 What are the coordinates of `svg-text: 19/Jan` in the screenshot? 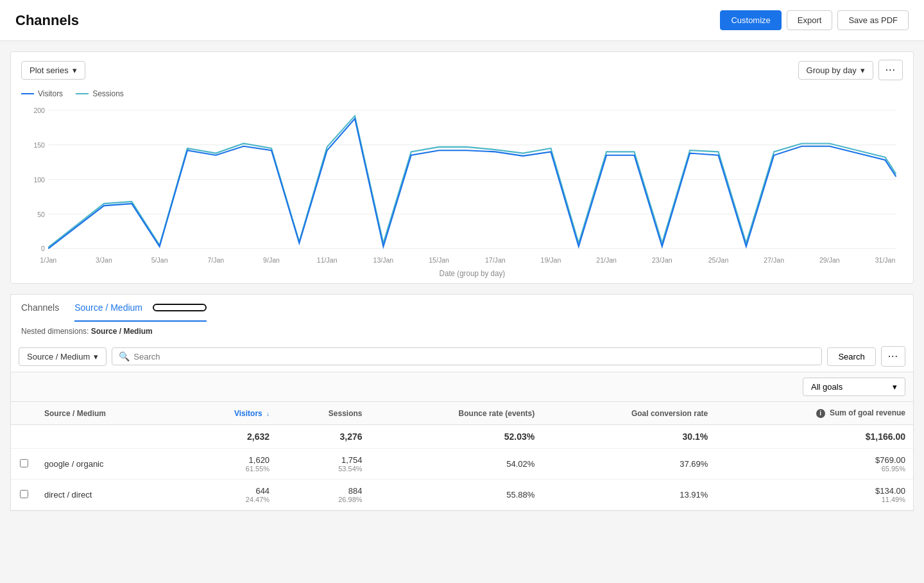 It's located at (551, 260).